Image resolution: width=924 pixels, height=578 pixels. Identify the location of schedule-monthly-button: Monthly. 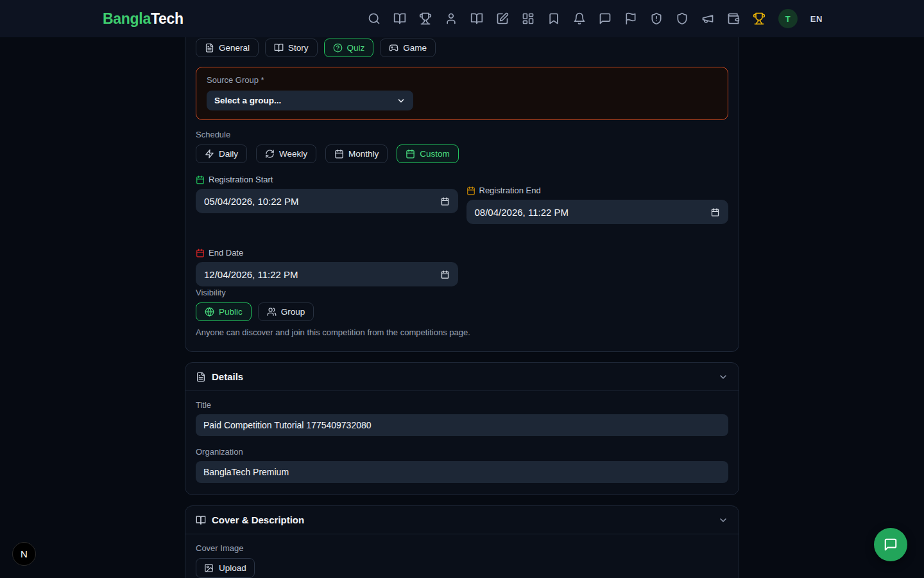
(357, 154).